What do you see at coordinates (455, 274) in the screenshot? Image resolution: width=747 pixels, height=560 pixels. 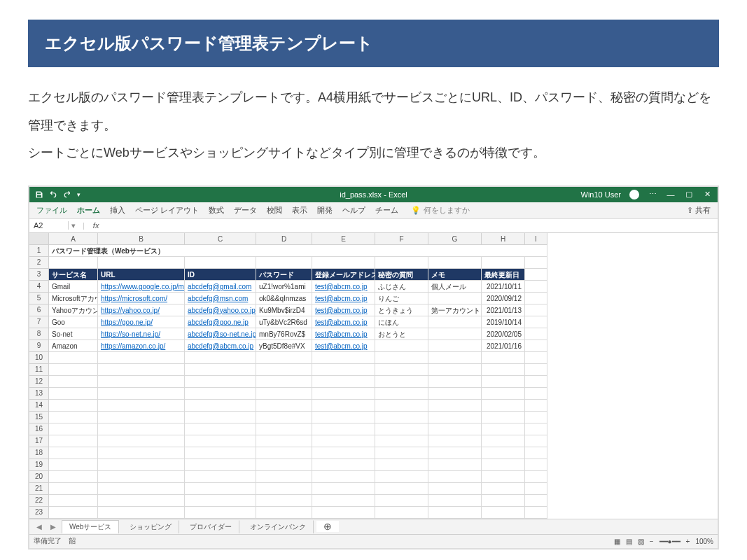 I see `th-memo: メモ` at bounding box center [455, 274].